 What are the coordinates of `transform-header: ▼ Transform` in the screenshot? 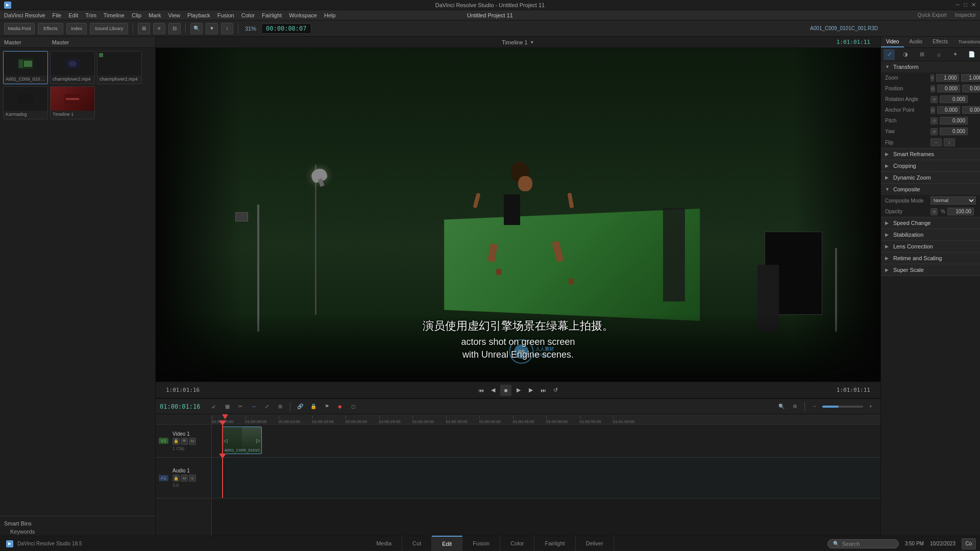 It's located at (930, 67).